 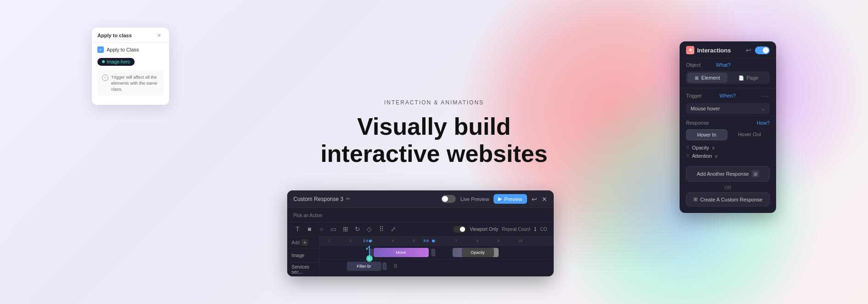 I want to click on int-trigger-select: Mouse hover ⌄, so click(x=728, y=109).